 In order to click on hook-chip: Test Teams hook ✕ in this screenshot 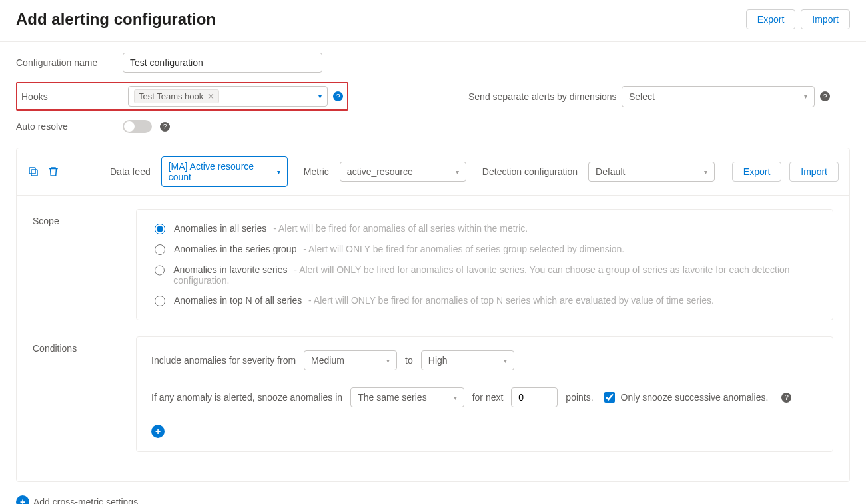, I will do `click(177, 96)`.